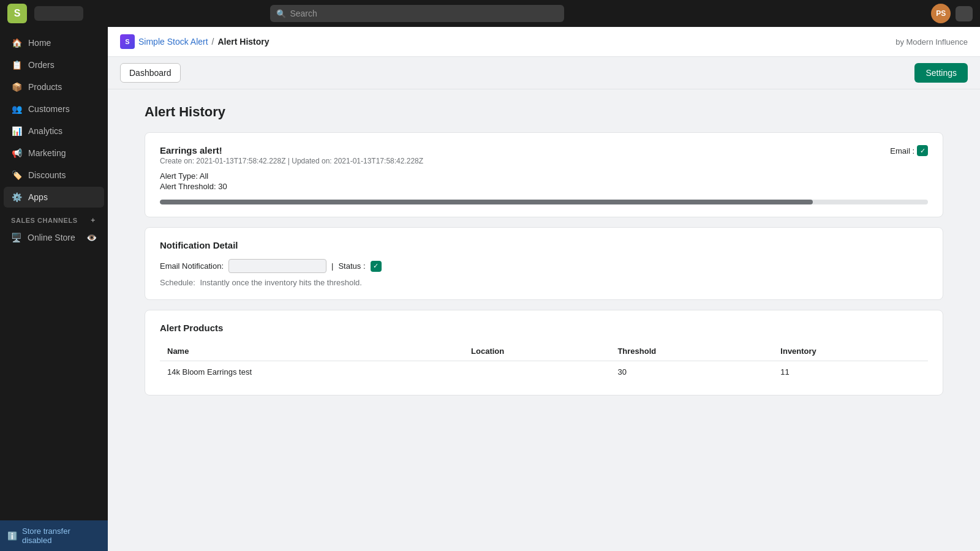 This screenshot has height=551, width=980. I want to click on products-section-title: Alert Products, so click(544, 328).